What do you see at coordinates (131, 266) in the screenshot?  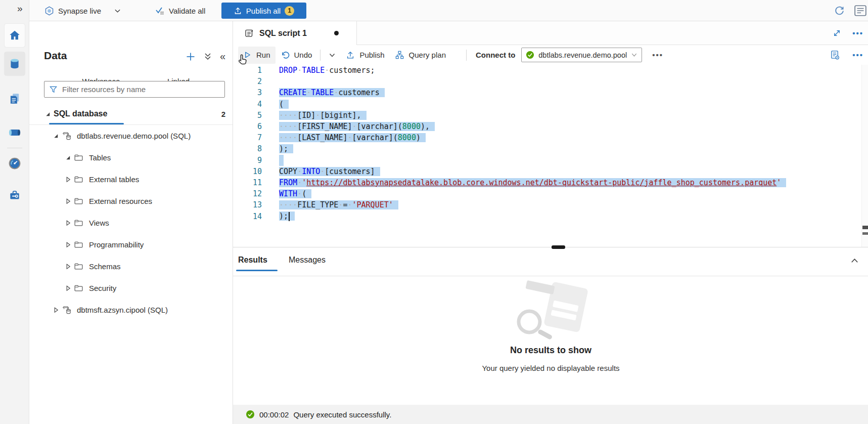 I see `tree-item-schemas: Schemas` at bounding box center [131, 266].